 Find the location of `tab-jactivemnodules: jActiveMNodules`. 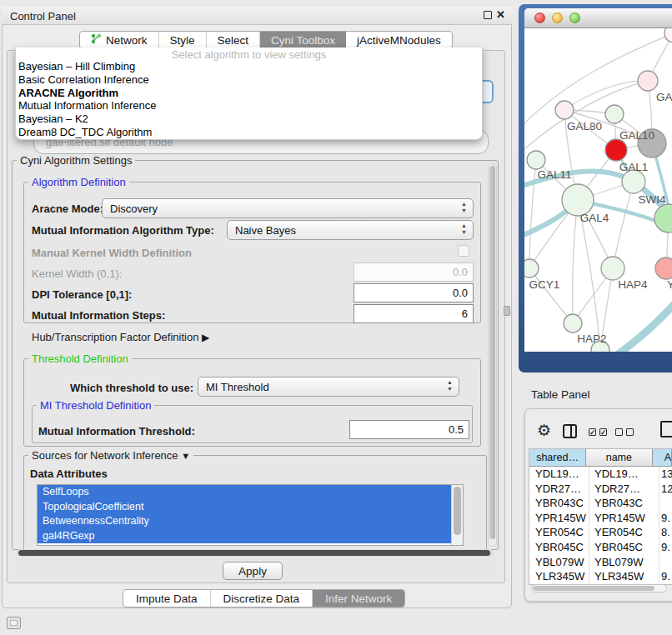

tab-jactivemnodules: jActiveMNodules is located at coordinates (399, 40).